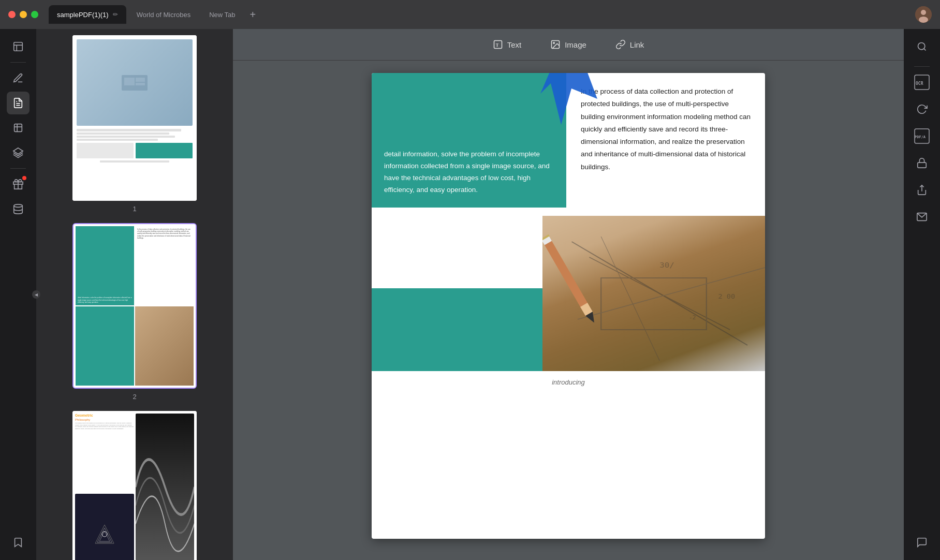  What do you see at coordinates (920, 137) in the screenshot?
I see `svg-text: PDF/A` at bounding box center [920, 137].